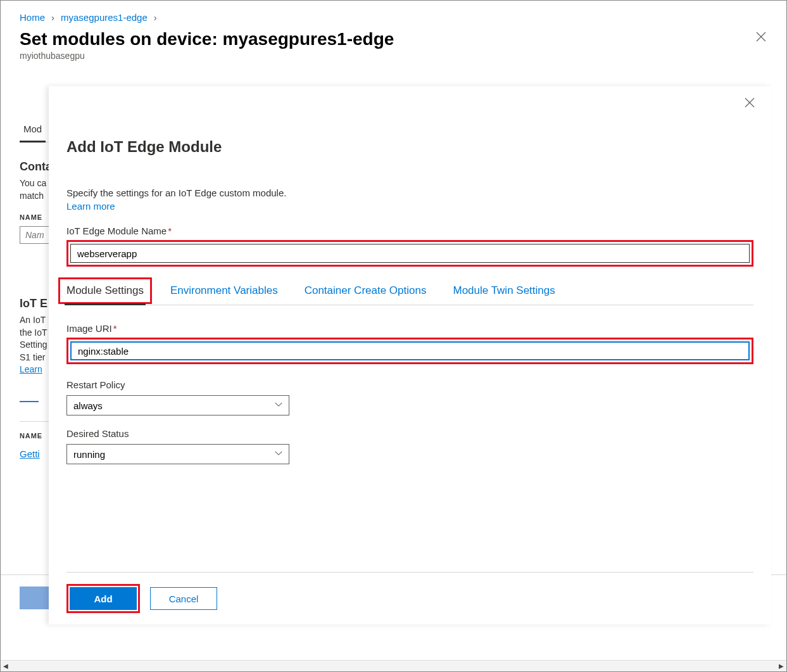 Image resolution: width=787 pixels, height=672 pixels. Describe the element at coordinates (32, 18) in the screenshot. I see `breadcrumb-home: Home` at that location.